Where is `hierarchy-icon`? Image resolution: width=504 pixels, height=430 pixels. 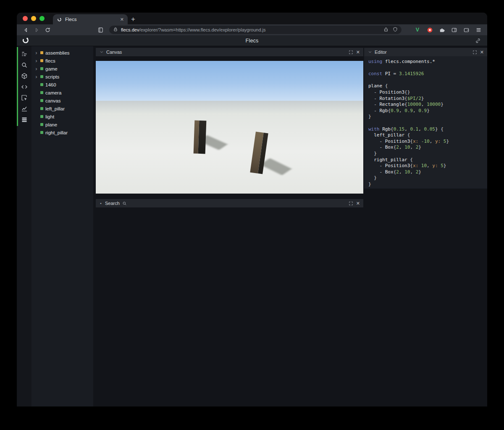 hierarchy-icon is located at coordinates (24, 54).